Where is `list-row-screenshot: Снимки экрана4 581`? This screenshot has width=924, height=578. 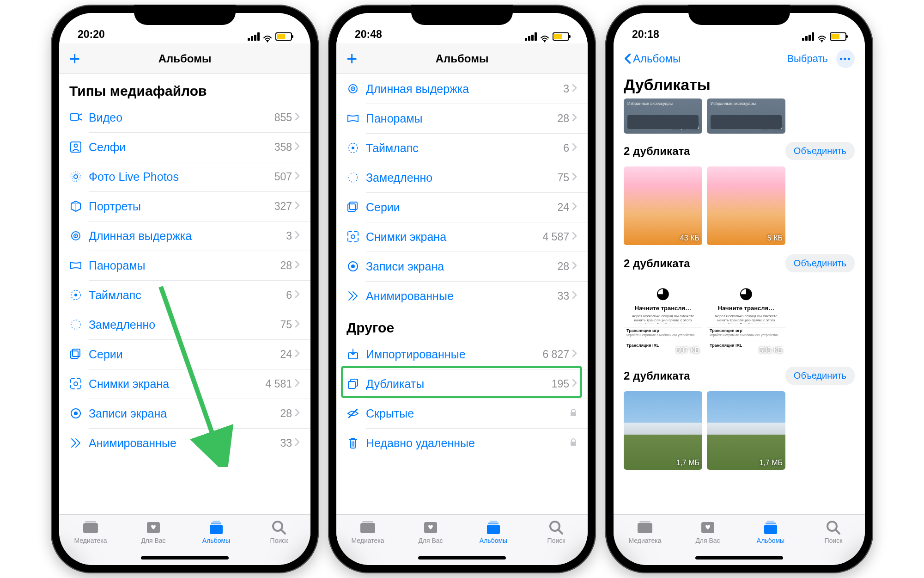
list-row-screenshot: Снимки экрана4 581 is located at coordinates (185, 384).